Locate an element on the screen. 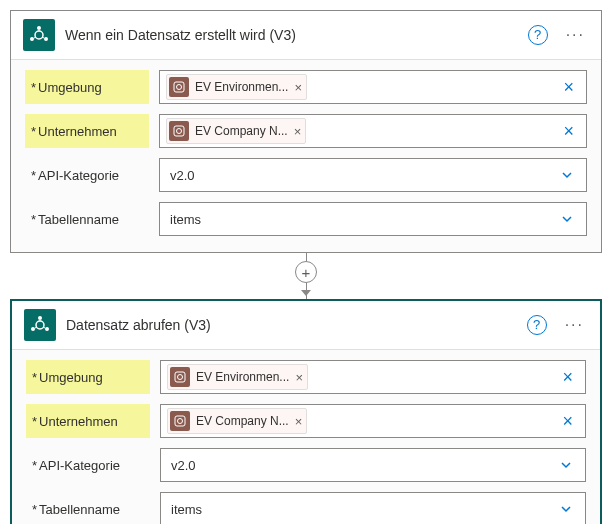 The height and width of the screenshot is (524, 612). card-header: Datensatz abrufen (V3) ? ··· is located at coordinates (306, 326).